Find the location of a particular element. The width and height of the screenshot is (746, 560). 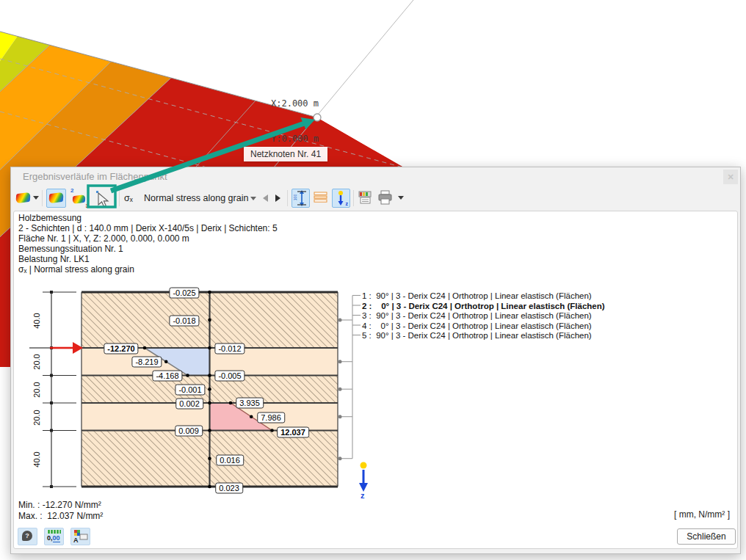

z-direction-button: z is located at coordinates (341, 198).